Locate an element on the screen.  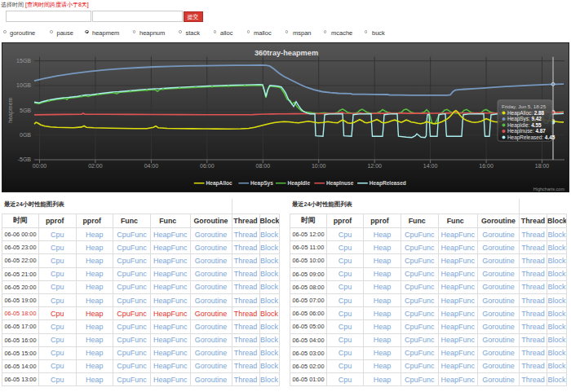
svg-text: 02:00 is located at coordinates (95, 166).